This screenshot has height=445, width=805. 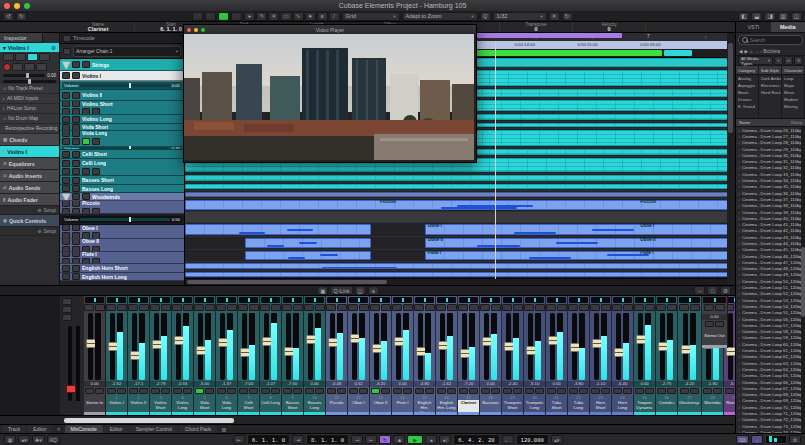 What do you see at coordinates (793, 100) in the screenshot?
I see `filter-item: Modern` at bounding box center [793, 100].